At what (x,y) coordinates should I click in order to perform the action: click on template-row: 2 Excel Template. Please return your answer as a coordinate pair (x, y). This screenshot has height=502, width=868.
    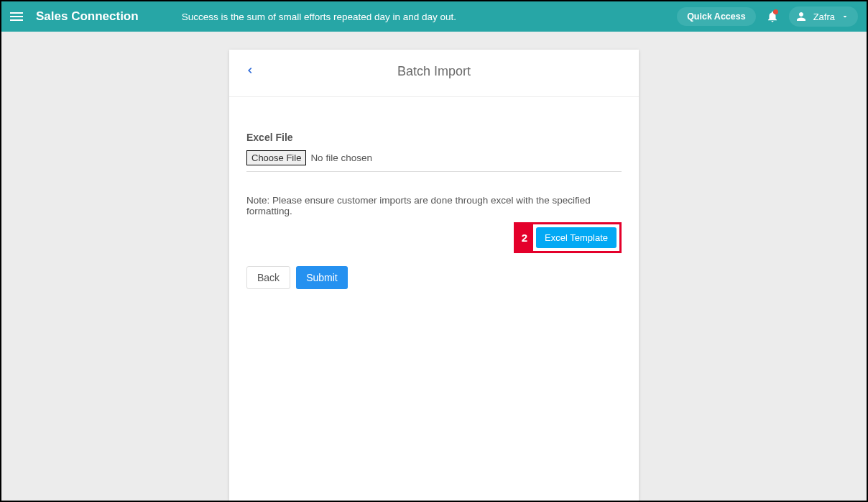
    Looking at the image, I should click on (434, 237).